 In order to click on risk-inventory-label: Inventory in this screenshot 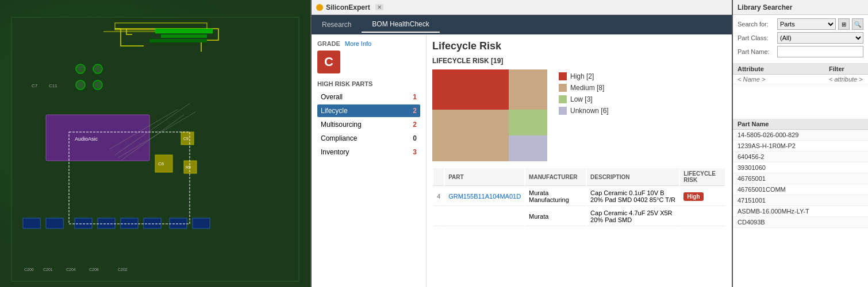, I will do `click(367, 152)`.